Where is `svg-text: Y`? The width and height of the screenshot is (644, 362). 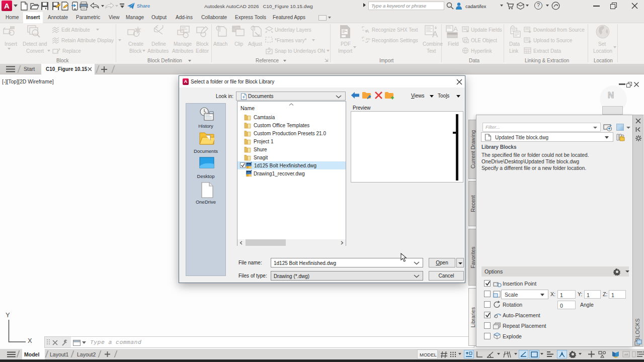 svg-text: Y is located at coordinates (8, 315).